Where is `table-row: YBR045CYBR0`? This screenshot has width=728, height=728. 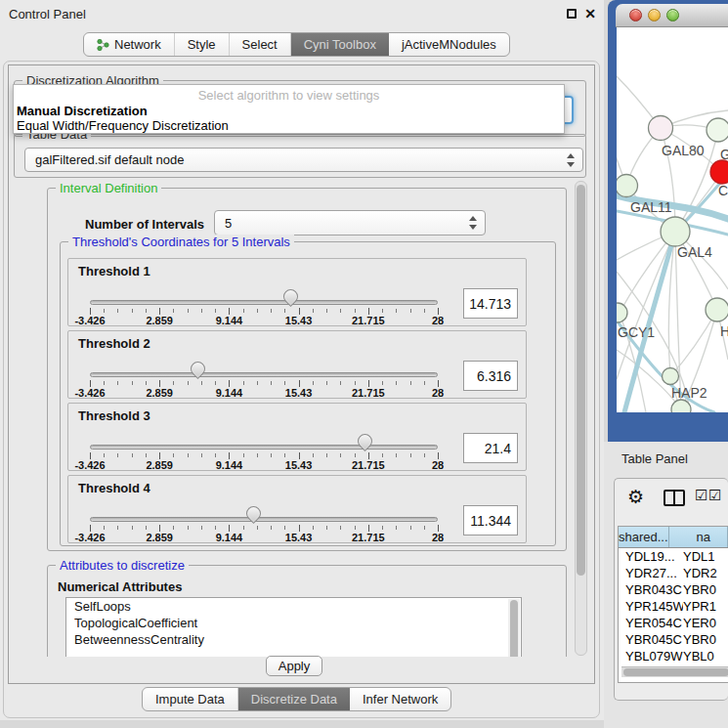
table-row: YBR045CYBR0 is located at coordinates (673, 639).